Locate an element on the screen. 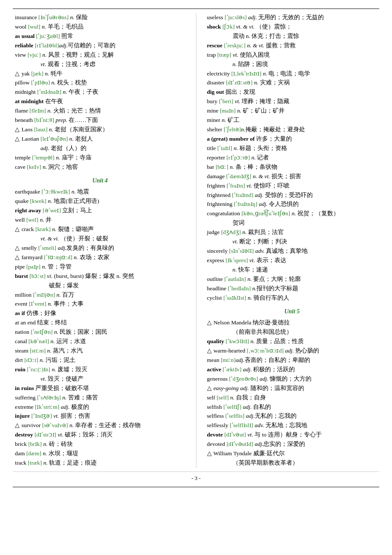 The image size is (392, 555). page-number: - 3 - is located at coordinates (196, 478).